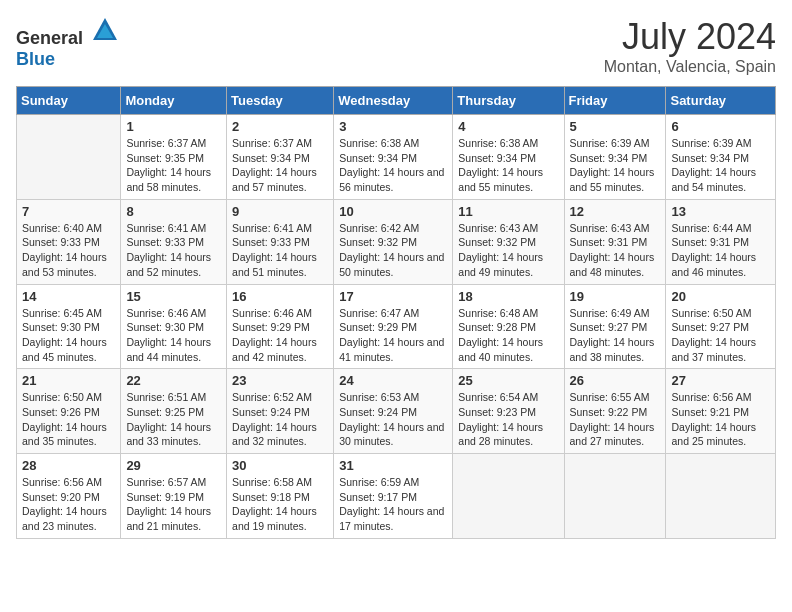 This screenshot has height=612, width=792. I want to click on calendar-cell: 15Sunrise: 6:46 AMSunset: 9:30 PMDayligh…, so click(174, 326).